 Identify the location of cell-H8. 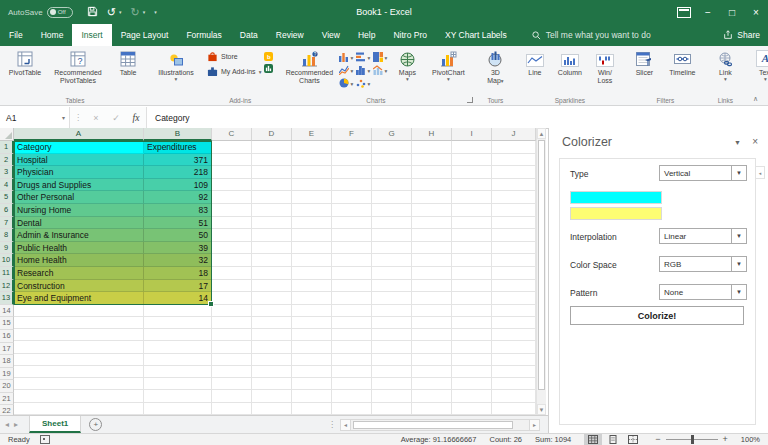
(432, 236).